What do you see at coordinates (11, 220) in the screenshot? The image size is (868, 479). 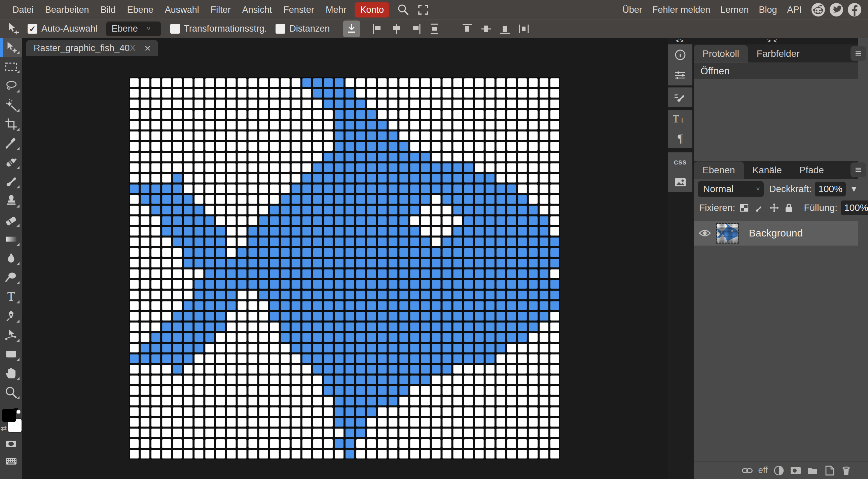 I see `tools: T` at bounding box center [11, 220].